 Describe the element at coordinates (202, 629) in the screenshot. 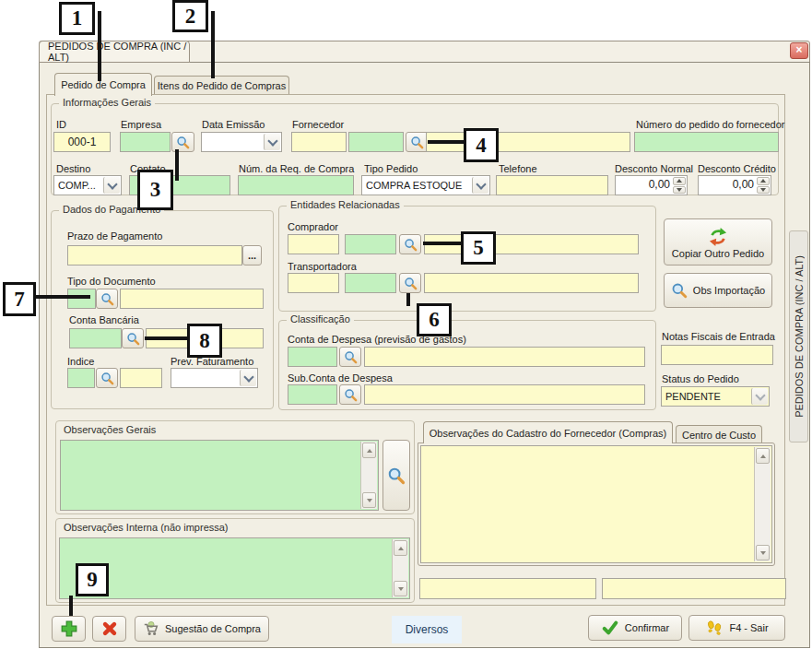

I see `sugestao-compra-button: Sugestão de Compra` at that location.